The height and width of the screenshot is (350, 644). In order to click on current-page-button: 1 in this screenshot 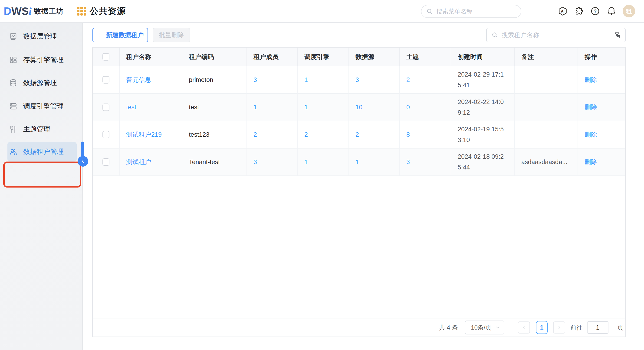, I will do `click(542, 328)`.